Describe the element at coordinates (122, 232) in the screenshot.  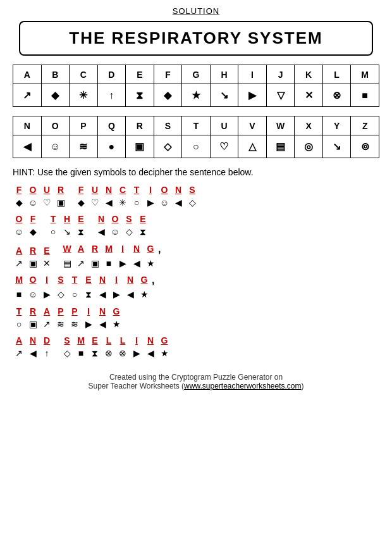
I see `symbol-group: ◀☺◇⧗` at that location.